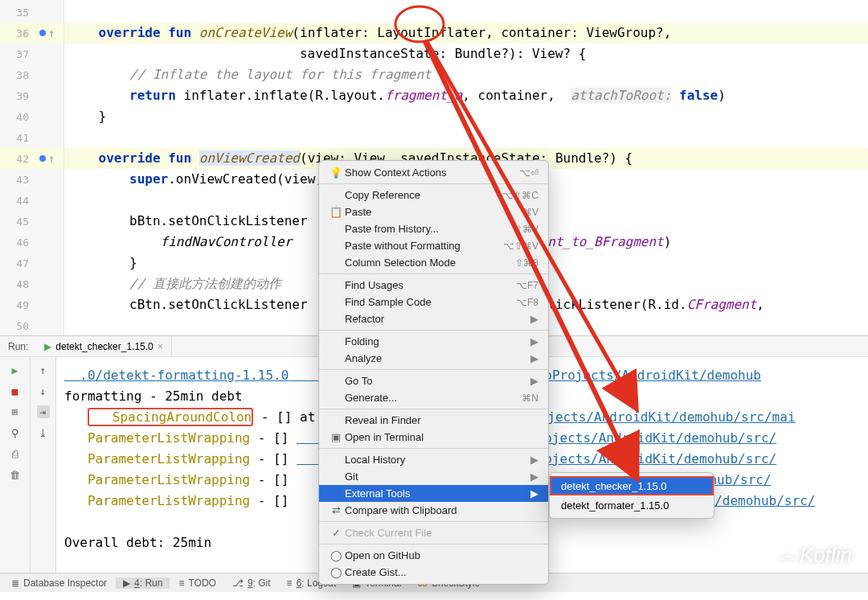 This screenshot has width=868, height=600. What do you see at coordinates (182, 583) in the screenshot?
I see `check-icon: ≡` at bounding box center [182, 583].